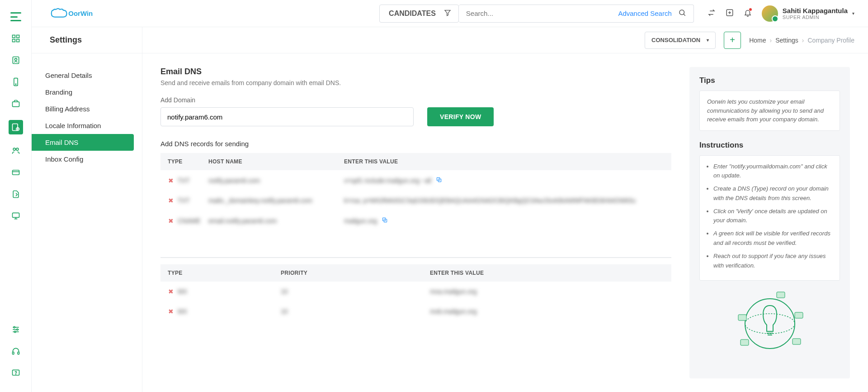 The image size is (868, 392). I want to click on sidebar-item-general: General Details, so click(83, 75).